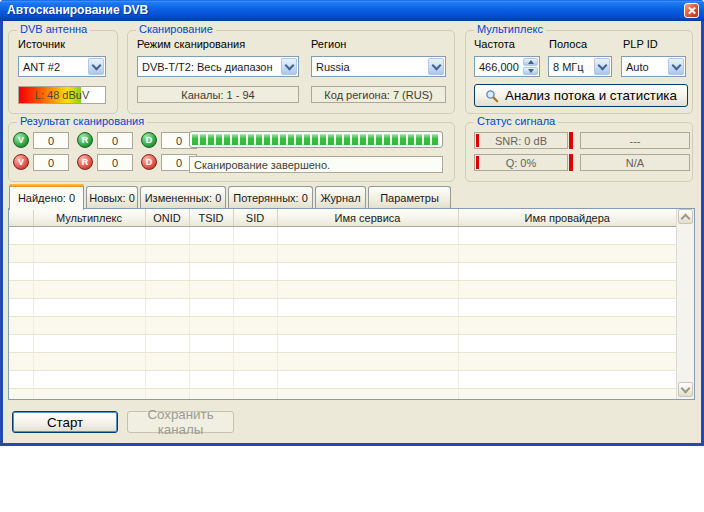 The width and height of the screenshot is (704, 512). I want to click on scan-mode-select: DVB-T/T2: Весь диапазон, so click(218, 66).